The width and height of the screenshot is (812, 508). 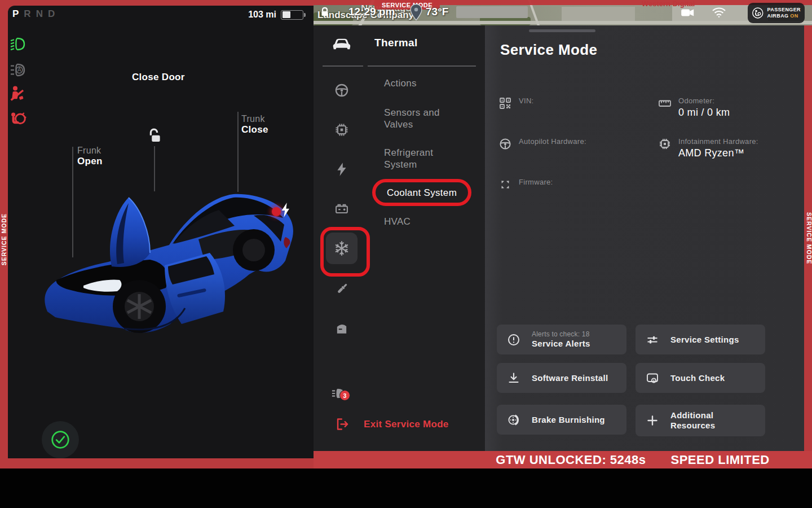 What do you see at coordinates (40, 14) in the screenshot?
I see `gear-n: N` at bounding box center [40, 14].